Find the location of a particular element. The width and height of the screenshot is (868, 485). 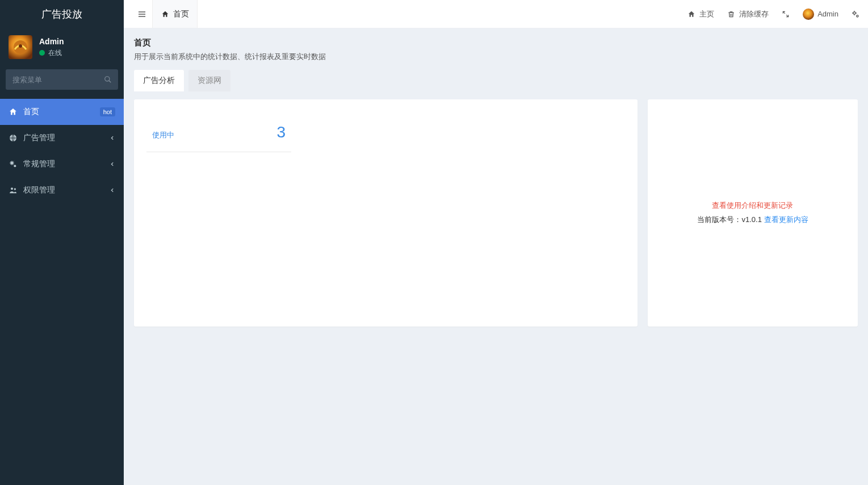

page-title: 首页 is located at coordinates (496, 43).